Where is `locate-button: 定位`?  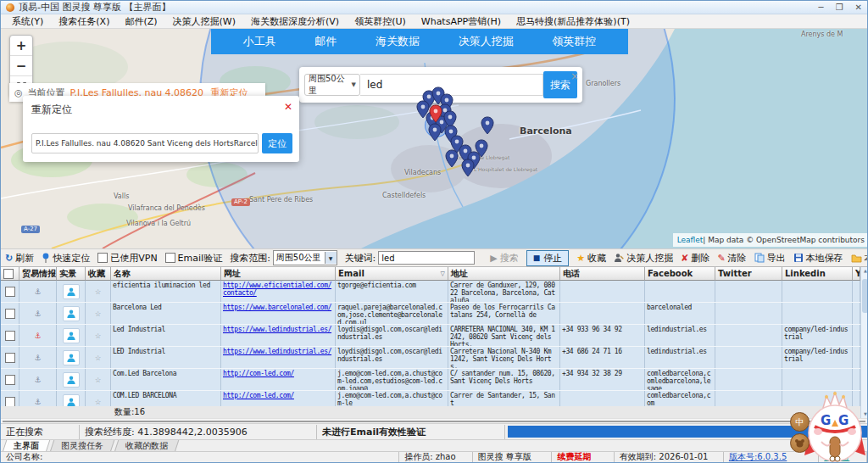 locate-button: 定位 is located at coordinates (277, 143).